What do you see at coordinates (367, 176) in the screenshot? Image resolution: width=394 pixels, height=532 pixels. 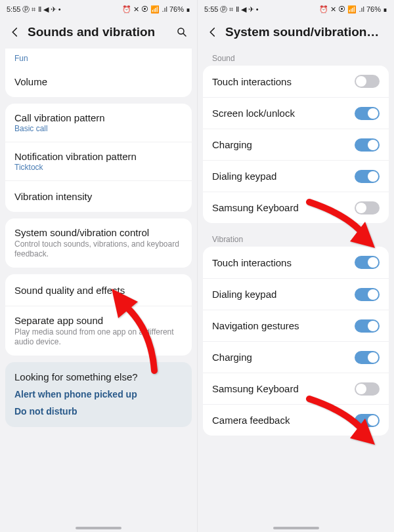 I see `toggle-sound-dialing` at bounding box center [367, 176].